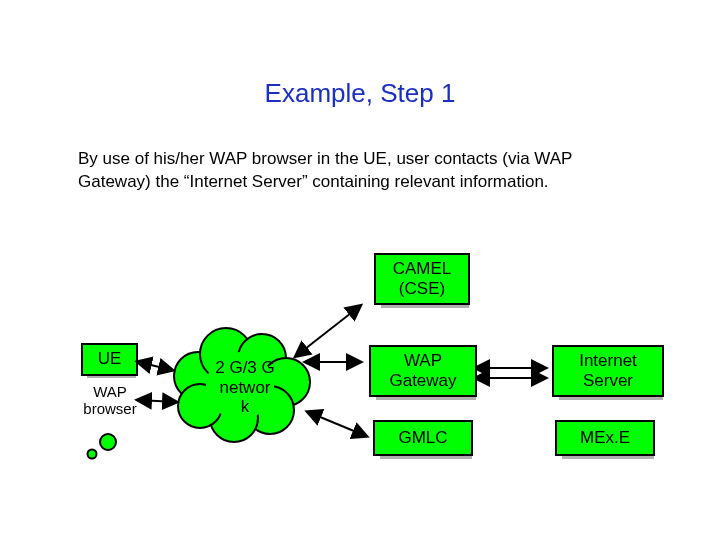 The height and width of the screenshot is (540, 720). I want to click on cloud-l2: networ, so click(244, 388).